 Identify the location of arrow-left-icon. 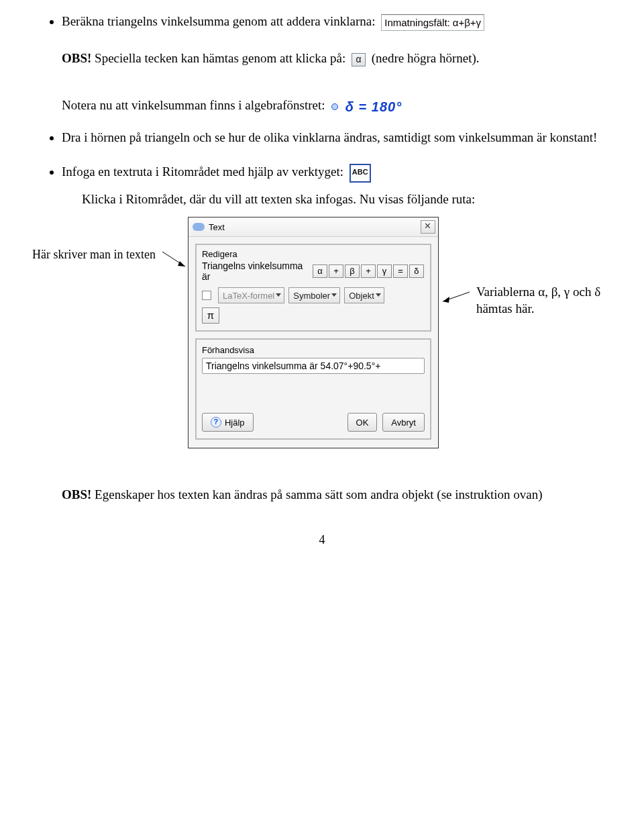
(174, 247).